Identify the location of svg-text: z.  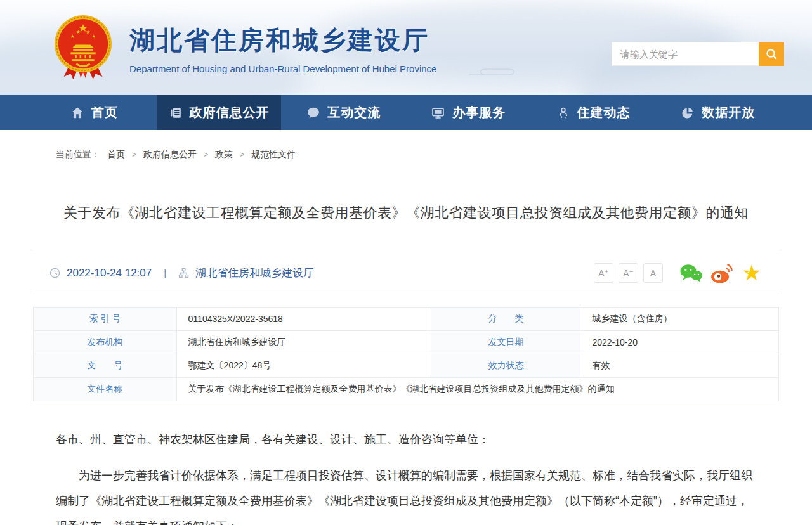
(750, 271).